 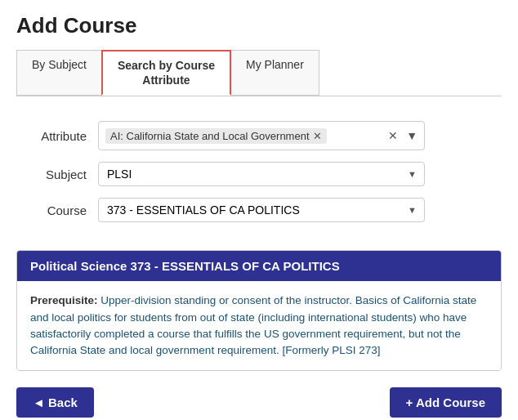 I want to click on attribute-tag-text: AI: California State and Local Governmen…, so click(x=210, y=136).